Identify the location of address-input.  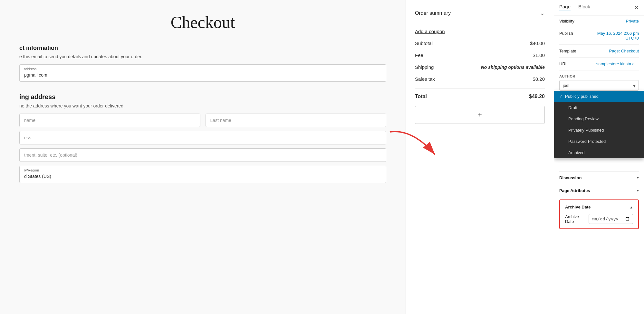
(203, 138).